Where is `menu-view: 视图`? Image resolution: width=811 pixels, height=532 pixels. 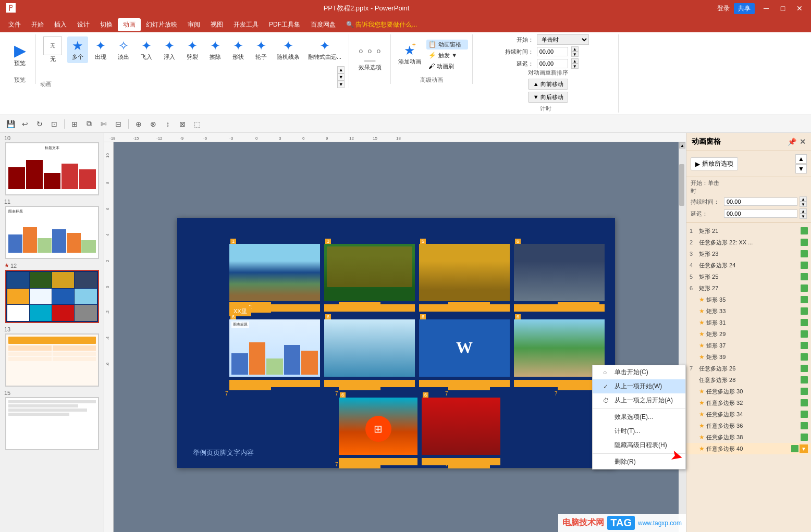 menu-view: 视图 is located at coordinates (217, 25).